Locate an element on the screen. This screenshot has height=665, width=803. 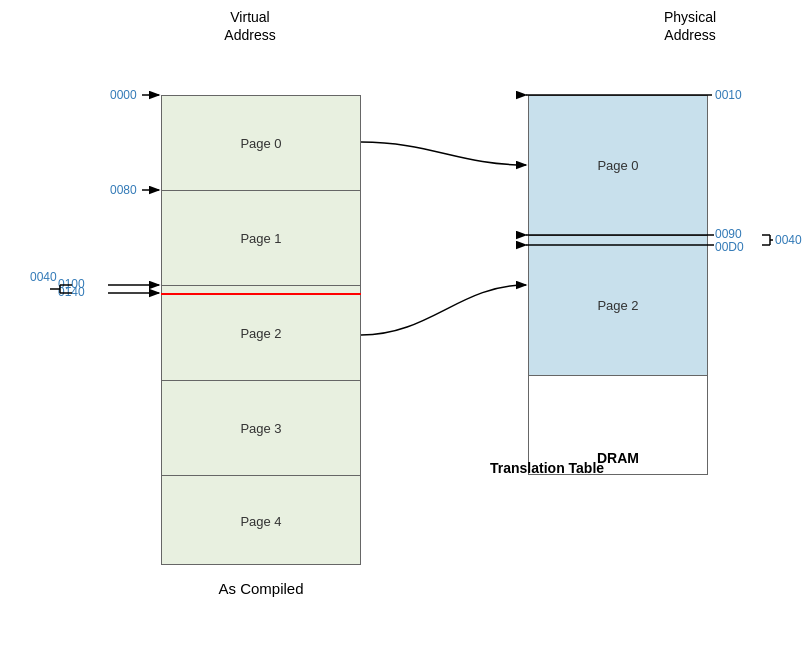
virtual-page-4: Page 4 is located at coordinates (261, 521).